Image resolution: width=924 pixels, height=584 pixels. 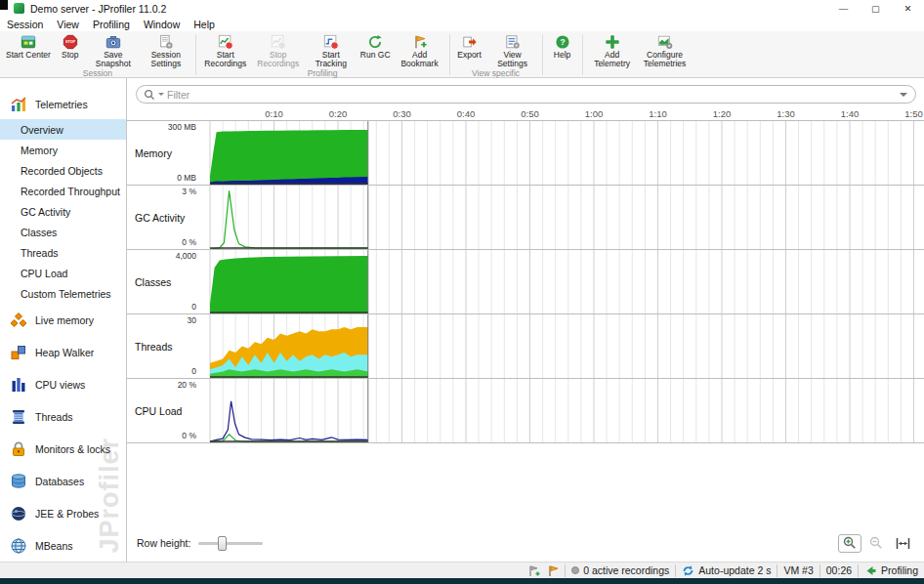 I want to click on item-label: GC Activity, so click(x=45, y=212).